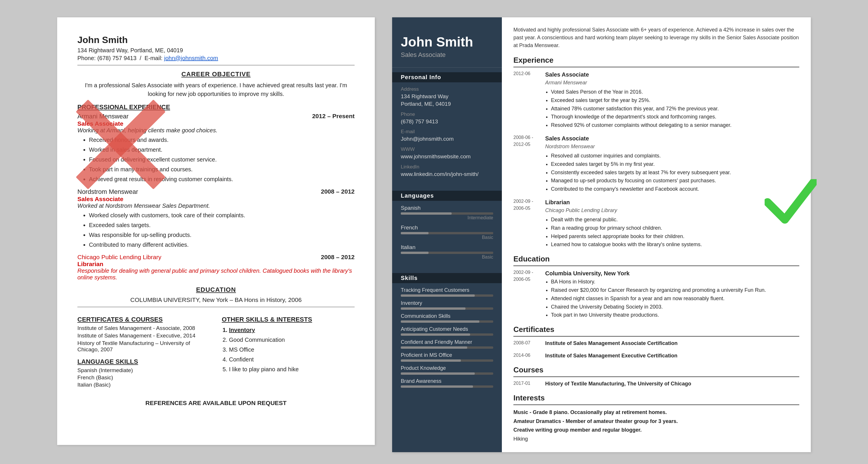 This screenshot has height=464, width=868. What do you see at coordinates (656, 439) in the screenshot?
I see `interest-4: Hiking` at bounding box center [656, 439].